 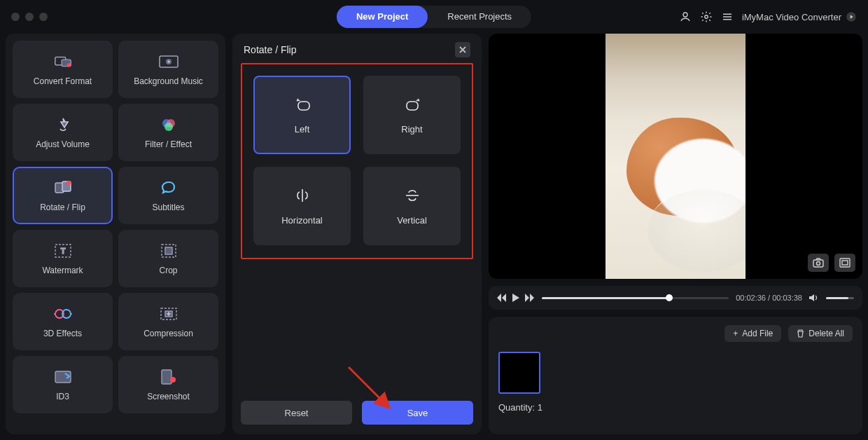 I want to click on tool-label: Screenshot, so click(x=168, y=397).